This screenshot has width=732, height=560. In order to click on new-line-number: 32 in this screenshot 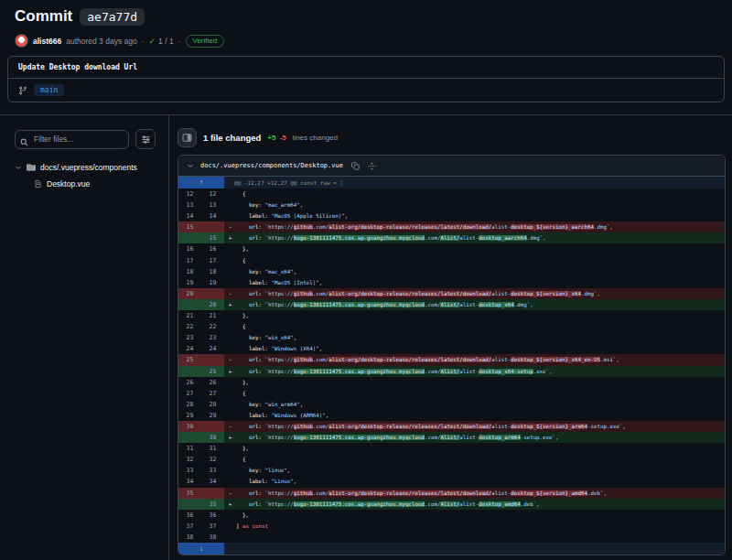, I will do `click(212, 459)`.